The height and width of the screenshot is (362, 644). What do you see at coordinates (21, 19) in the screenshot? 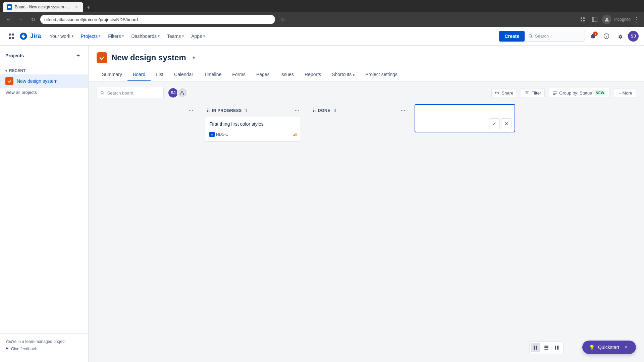
I see `forward-button: →` at bounding box center [21, 19].